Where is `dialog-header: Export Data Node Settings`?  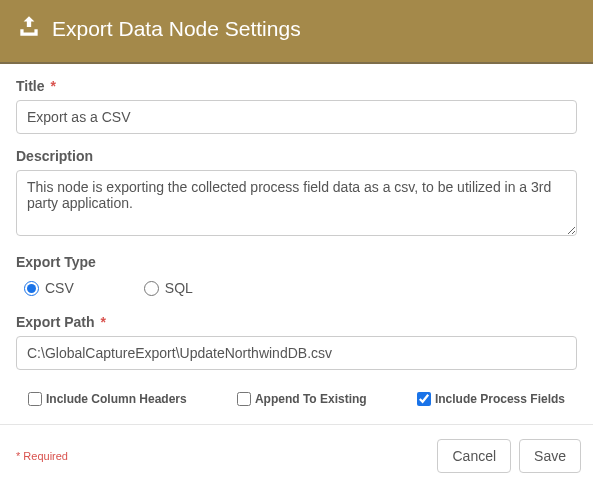 dialog-header: Export Data Node Settings is located at coordinates (296, 32).